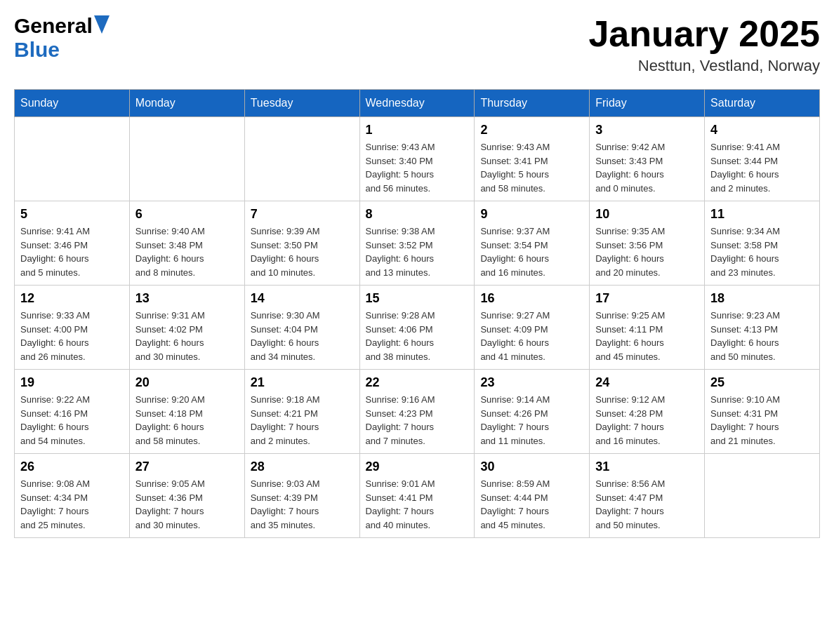 The width and height of the screenshot is (834, 644). I want to click on day-cell: 8Sunrise: 9:38 AM Sunset: 3:52 PM Daylig…, so click(417, 243).